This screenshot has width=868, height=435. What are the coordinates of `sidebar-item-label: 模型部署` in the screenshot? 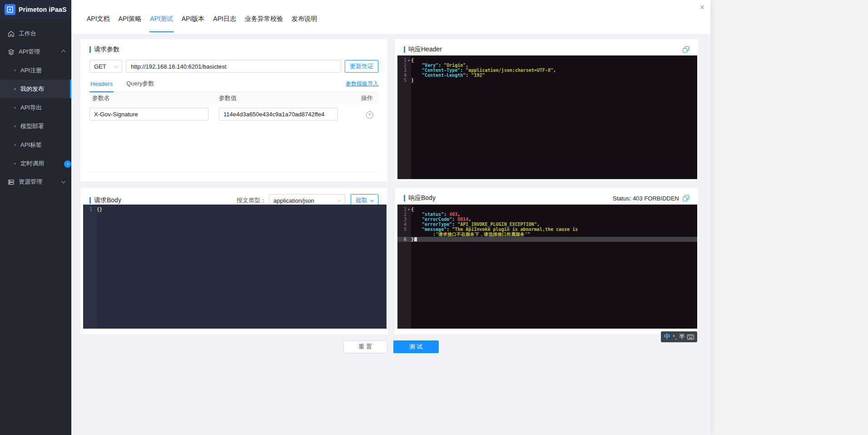 It's located at (32, 126).